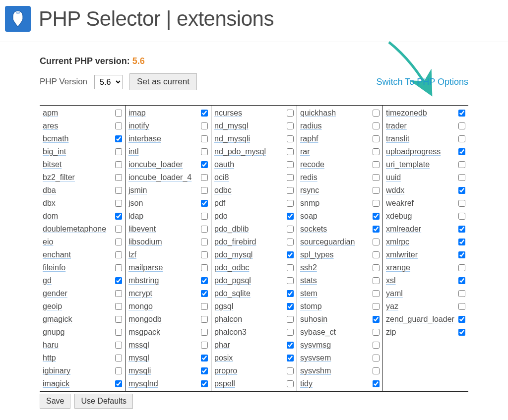  What do you see at coordinates (57, 371) in the screenshot?
I see `extension-name-link: igbinary` at bounding box center [57, 371].